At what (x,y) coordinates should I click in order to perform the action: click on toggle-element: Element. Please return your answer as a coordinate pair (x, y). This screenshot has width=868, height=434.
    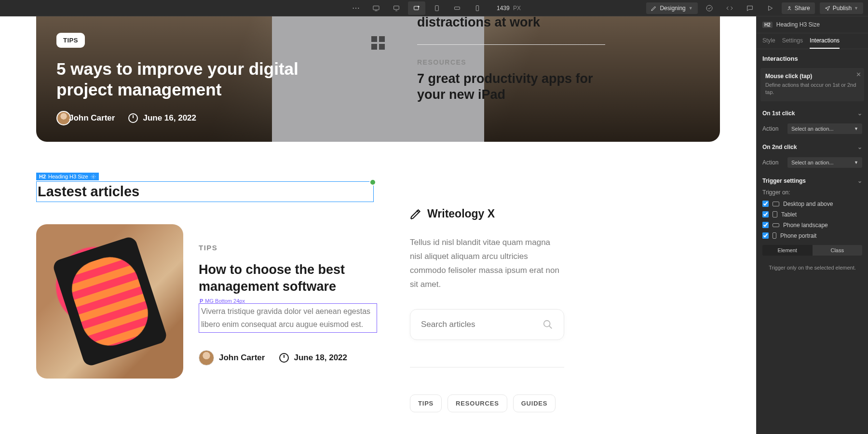
    Looking at the image, I should click on (787, 250).